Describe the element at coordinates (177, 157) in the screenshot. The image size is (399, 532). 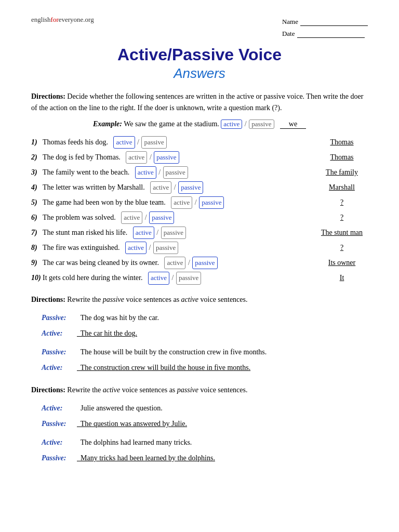
I see `sentence-text: The dog is fed by Thomas. active / passi…` at that location.